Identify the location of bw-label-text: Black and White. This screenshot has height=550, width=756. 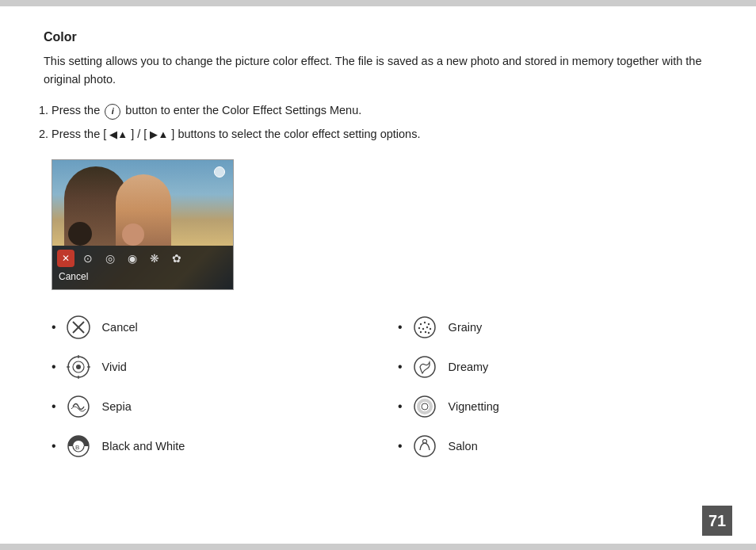
(144, 446).